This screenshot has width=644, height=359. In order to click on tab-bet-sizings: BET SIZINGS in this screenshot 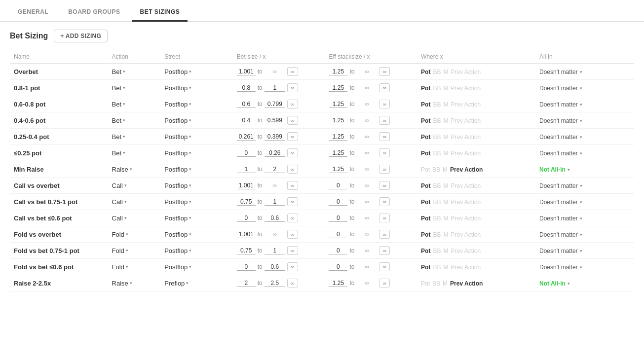, I will do `click(160, 13)`.